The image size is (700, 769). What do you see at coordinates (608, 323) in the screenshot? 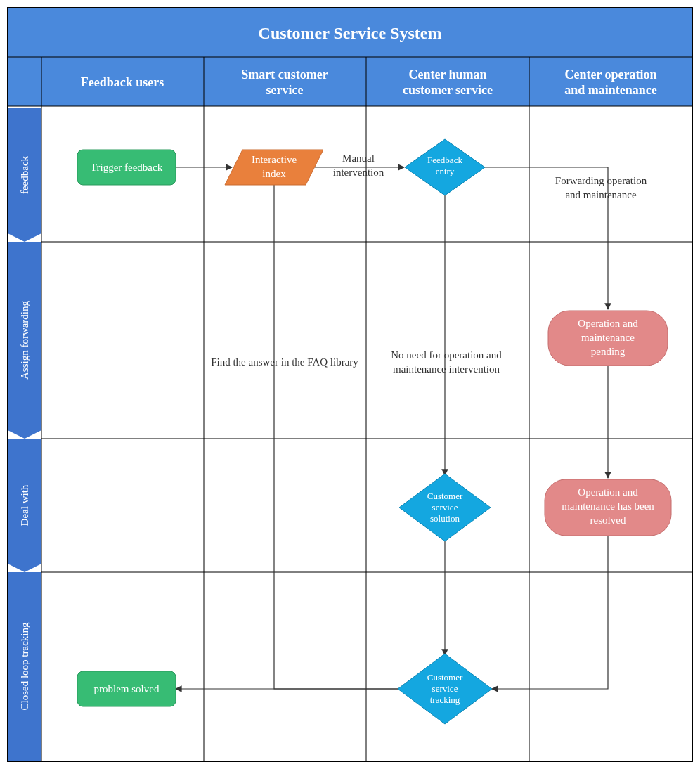
I see `node-om-pending-l1: Operation and` at bounding box center [608, 323].